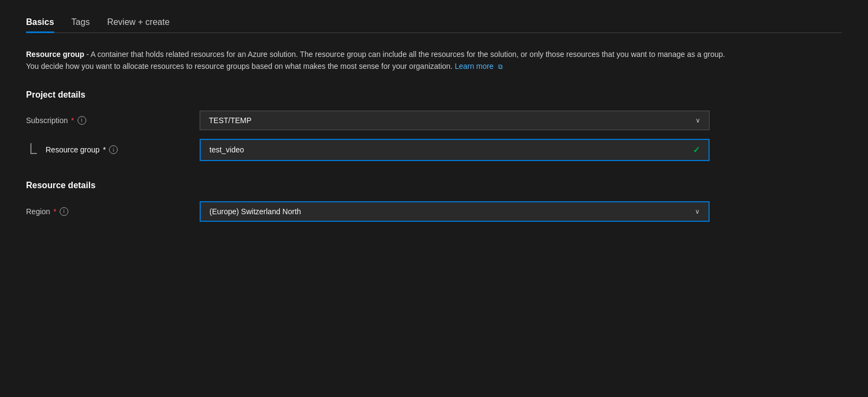  What do you see at coordinates (82, 120) in the screenshot?
I see `subscription-info-icon: i` at bounding box center [82, 120].